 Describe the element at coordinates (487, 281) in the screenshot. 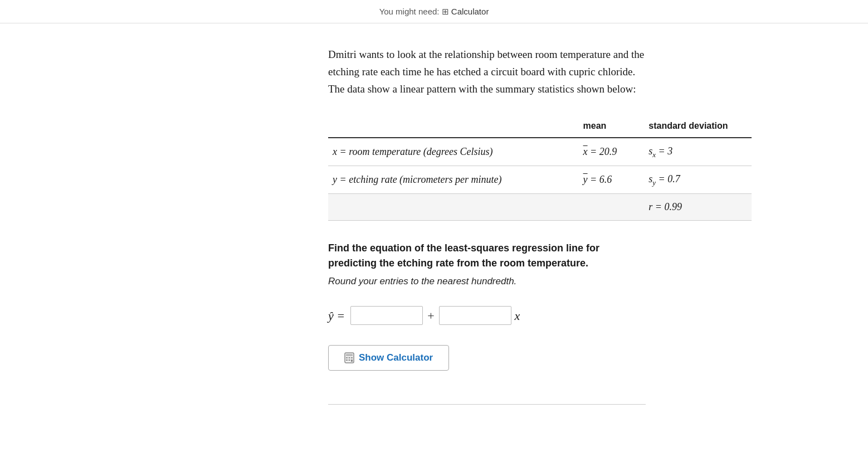

I see `question-italic: Round your entries to the nearest hundre…` at that location.